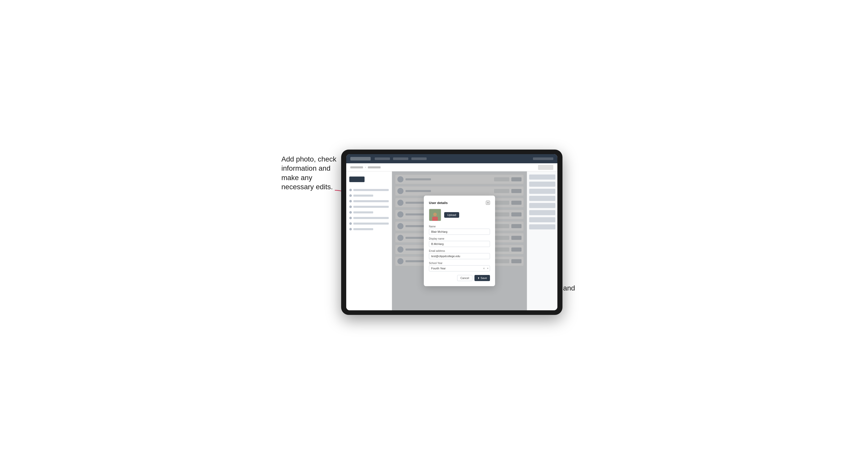  I want to click on breadcrumb-users, so click(374, 167).